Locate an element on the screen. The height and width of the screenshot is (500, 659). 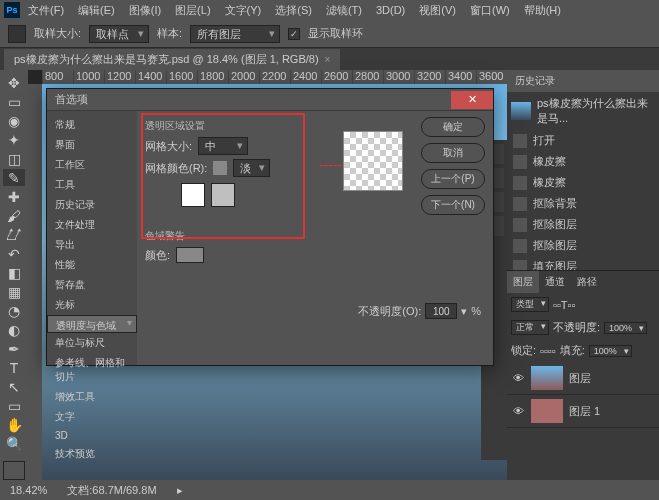
layer-row: 👁 图层 is located at coordinates (583, 378).